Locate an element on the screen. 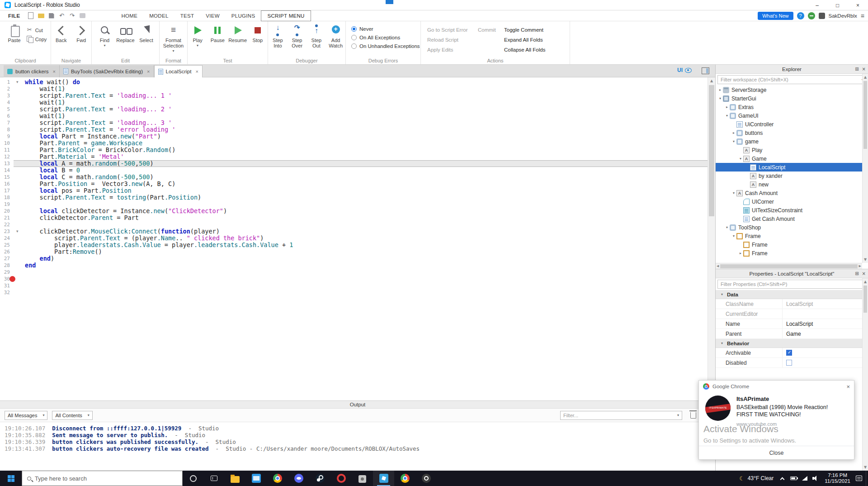 This screenshot has height=486, width=868. explorer-hscrollbar: ◀ ▶ is located at coordinates (789, 266).